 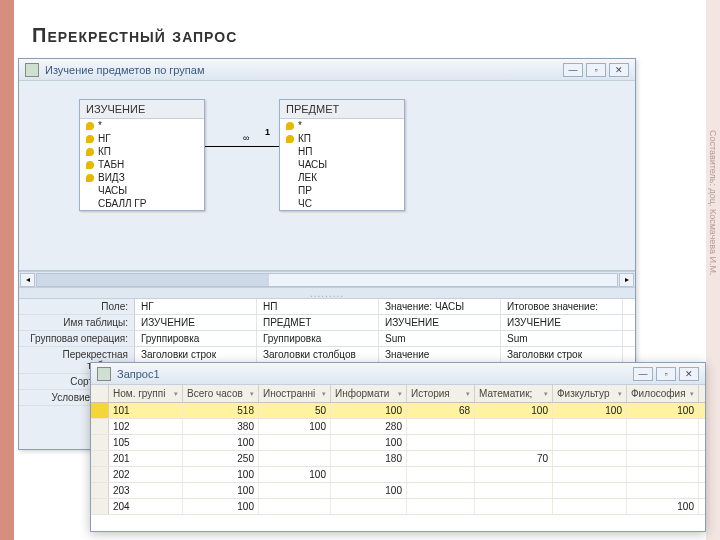 What do you see at coordinates (440, 306) in the screenshot?
I see `grid-cell: Значение: ЧАСЫ` at bounding box center [440, 306].